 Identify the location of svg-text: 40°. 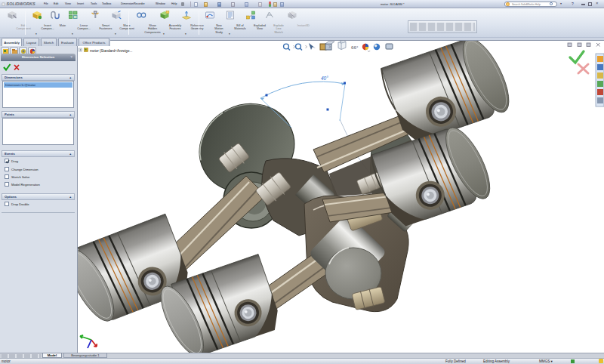
(325, 79).